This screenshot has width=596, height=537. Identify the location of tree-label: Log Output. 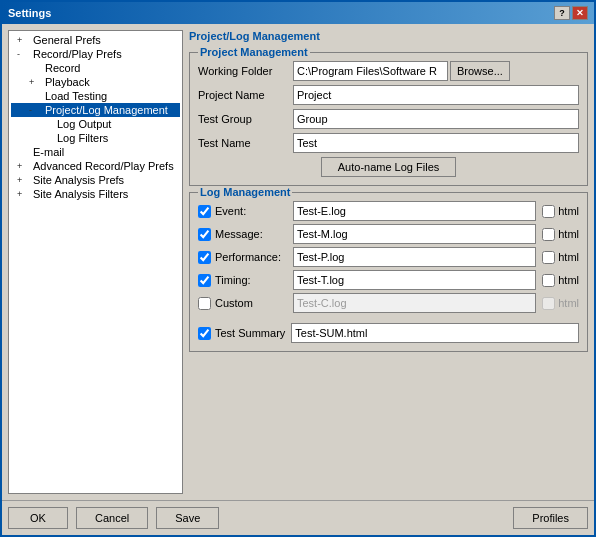
(84, 124).